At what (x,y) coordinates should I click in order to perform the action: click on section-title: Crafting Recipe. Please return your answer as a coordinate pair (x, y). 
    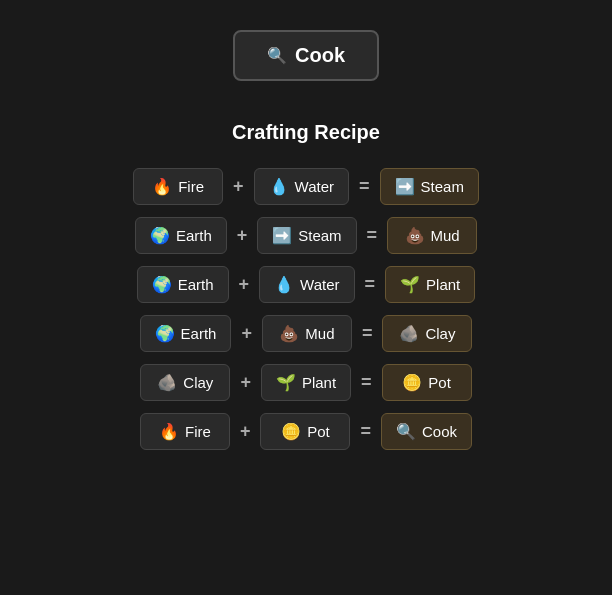
    Looking at the image, I should click on (306, 132).